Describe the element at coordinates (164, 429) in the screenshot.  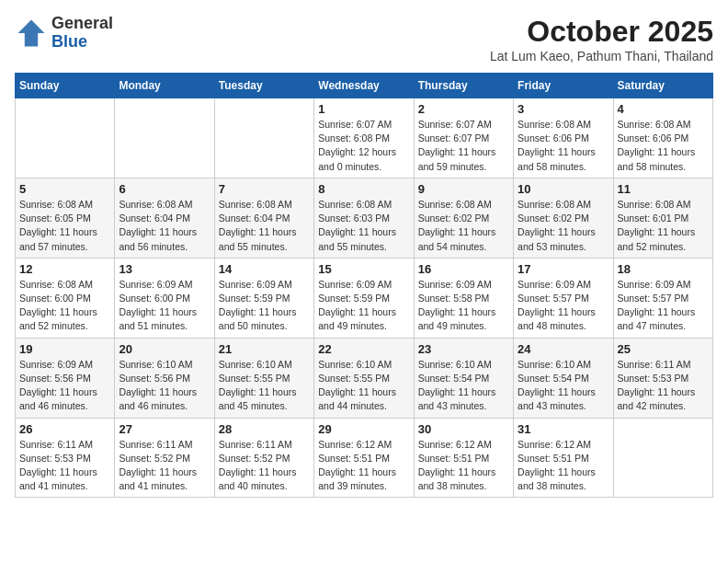
I see `day-number: 27` at that location.